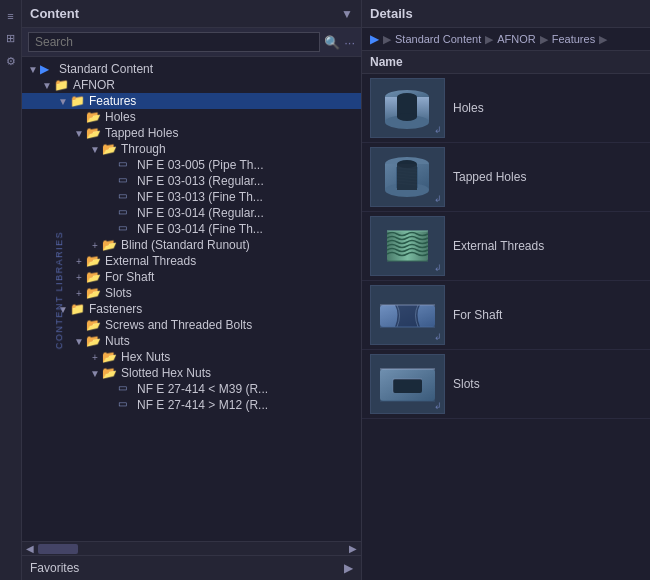 This screenshot has width=650, height=580. Describe the element at coordinates (438, 199) in the screenshot. I see `thumb-corner-tapped: ↲` at that location.